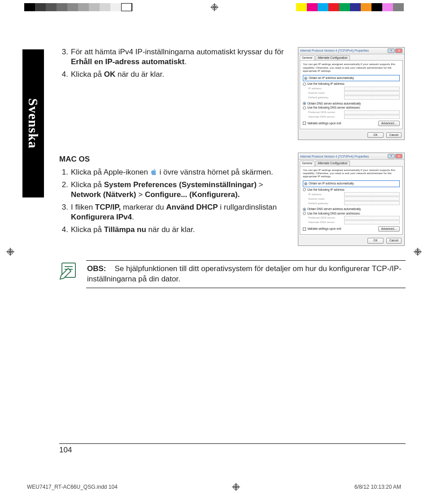  Describe the element at coordinates (350, 7) in the screenshot. I see `color-swatches` at that location.